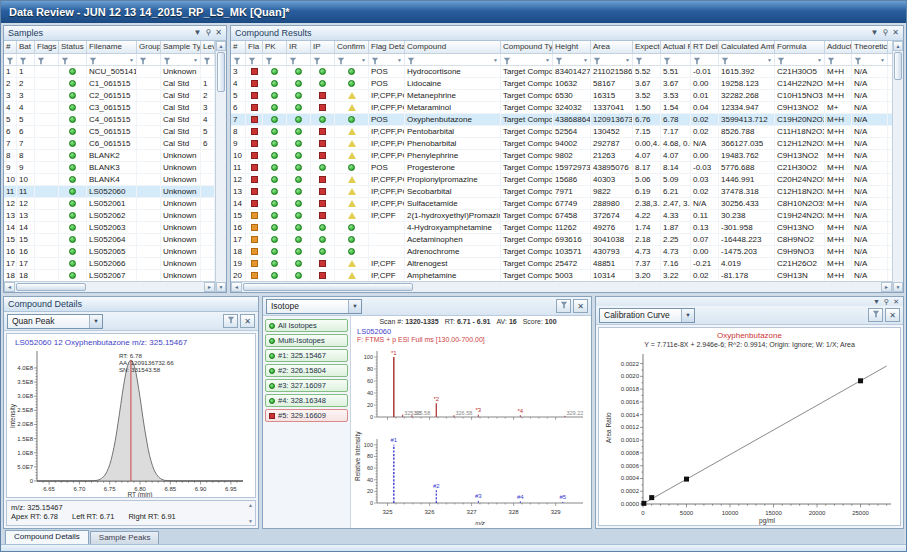 The image size is (907, 552). Describe the element at coordinates (275, 47) in the screenshot. I see `column-header: PK` at that location.